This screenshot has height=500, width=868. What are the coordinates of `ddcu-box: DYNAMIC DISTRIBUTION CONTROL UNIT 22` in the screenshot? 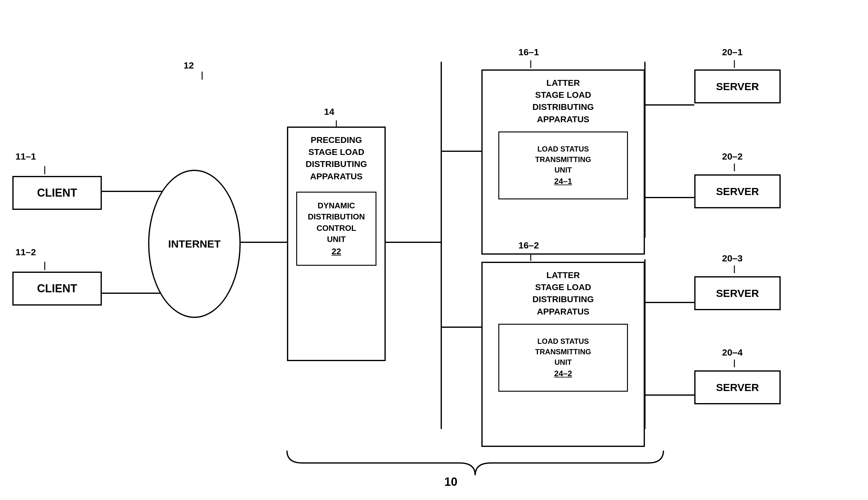 It's located at (336, 229).